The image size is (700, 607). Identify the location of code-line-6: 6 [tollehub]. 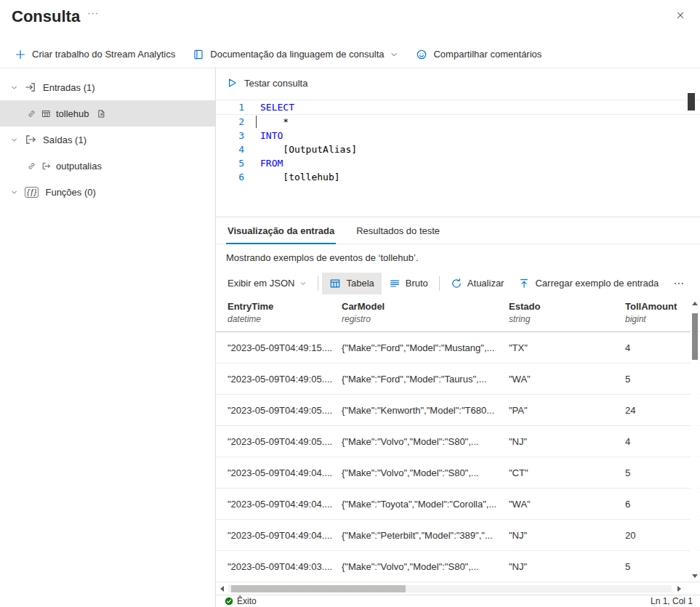
(458, 177).